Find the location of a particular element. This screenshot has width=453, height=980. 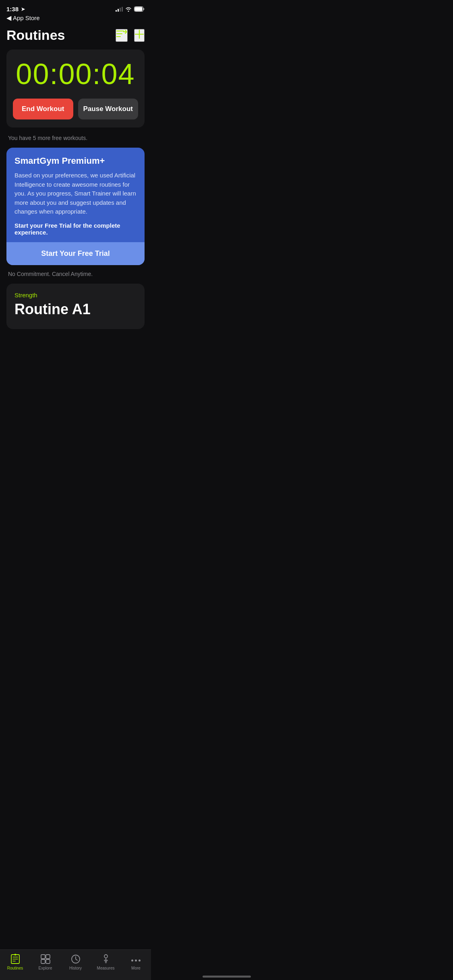

status-bar: 1:38 ➤ is located at coordinates (76, 7).